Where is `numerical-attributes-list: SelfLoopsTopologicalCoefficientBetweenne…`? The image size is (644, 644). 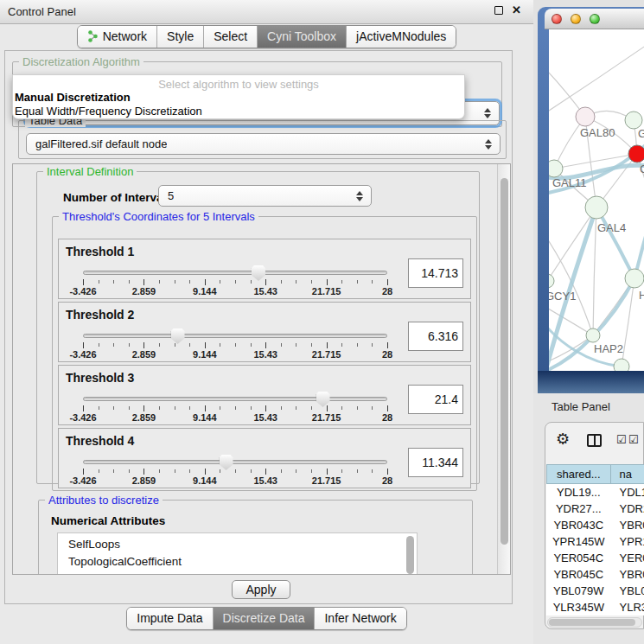
numerical-attributes-list: SelfLoopsTopologicalCoefficientBetweenne… is located at coordinates (237, 553).